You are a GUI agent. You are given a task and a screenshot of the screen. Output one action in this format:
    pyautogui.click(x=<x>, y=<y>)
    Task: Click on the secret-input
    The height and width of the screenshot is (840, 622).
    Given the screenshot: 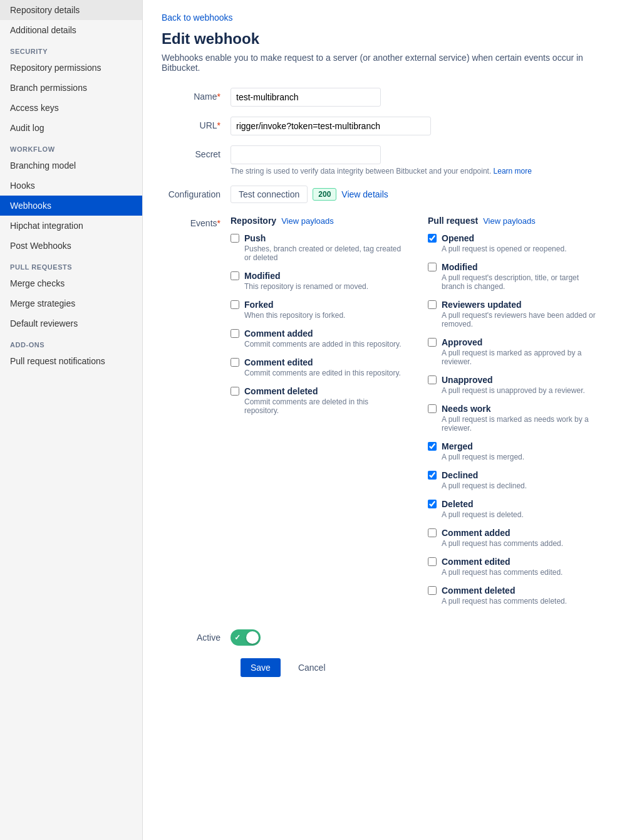 What is the action you would take?
    pyautogui.click(x=306, y=155)
    